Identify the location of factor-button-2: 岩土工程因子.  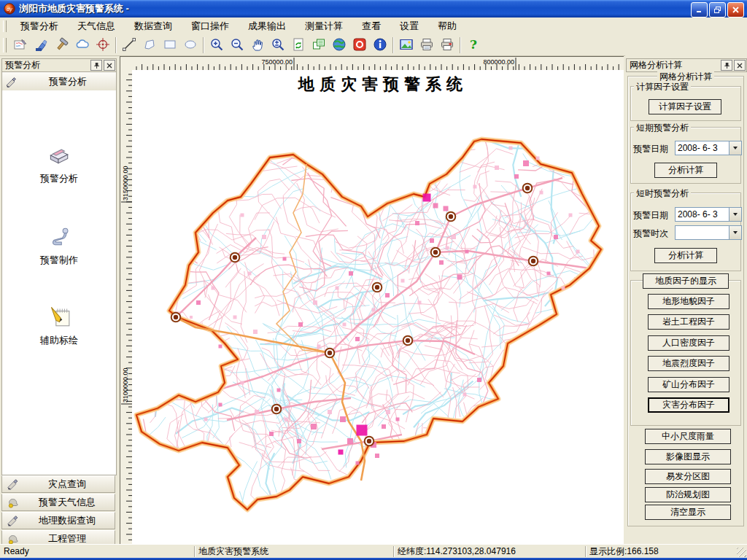
(689, 322).